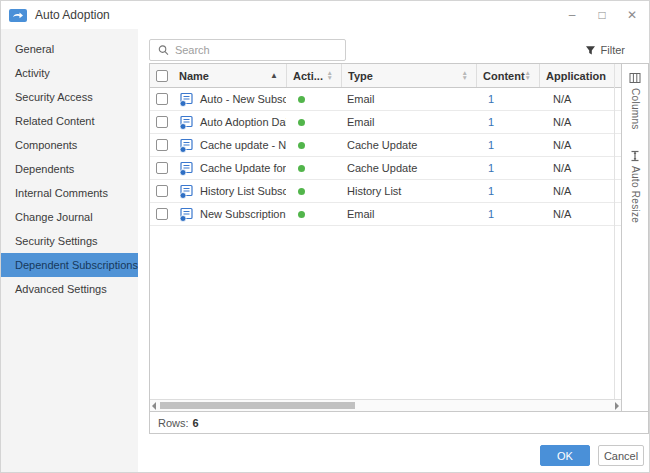  Describe the element at coordinates (243, 168) in the screenshot. I see `row-name: Cache Update for Aut...` at that location.